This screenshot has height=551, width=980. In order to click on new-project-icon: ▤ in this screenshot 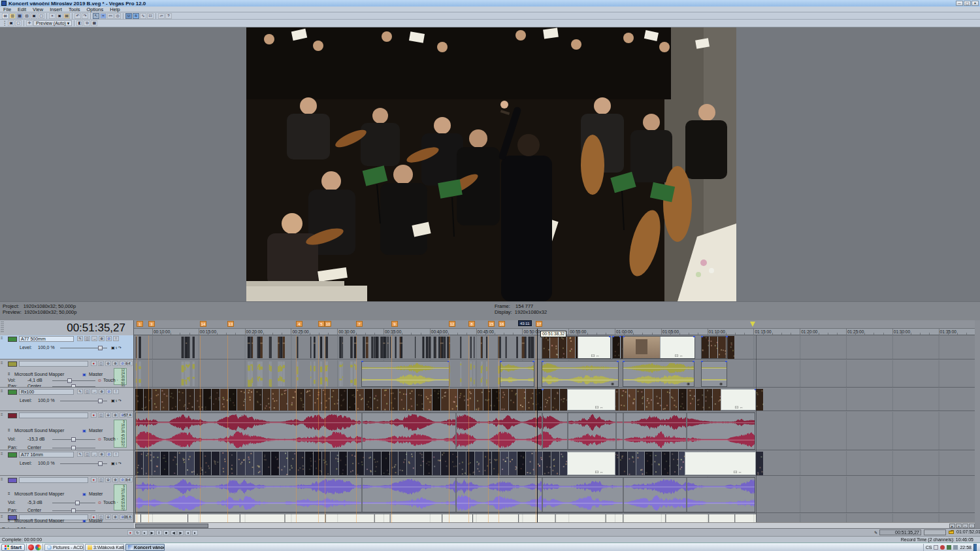, I will do `click(5, 16)`.